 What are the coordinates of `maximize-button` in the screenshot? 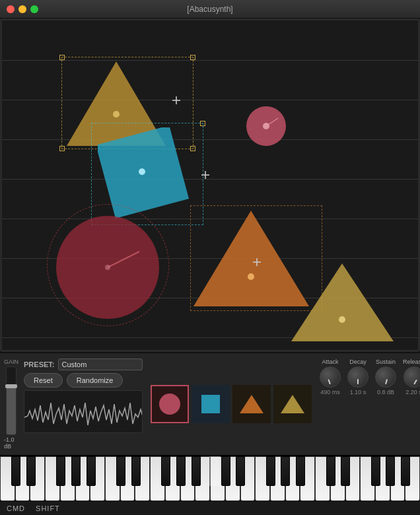 It's located at (34, 9).